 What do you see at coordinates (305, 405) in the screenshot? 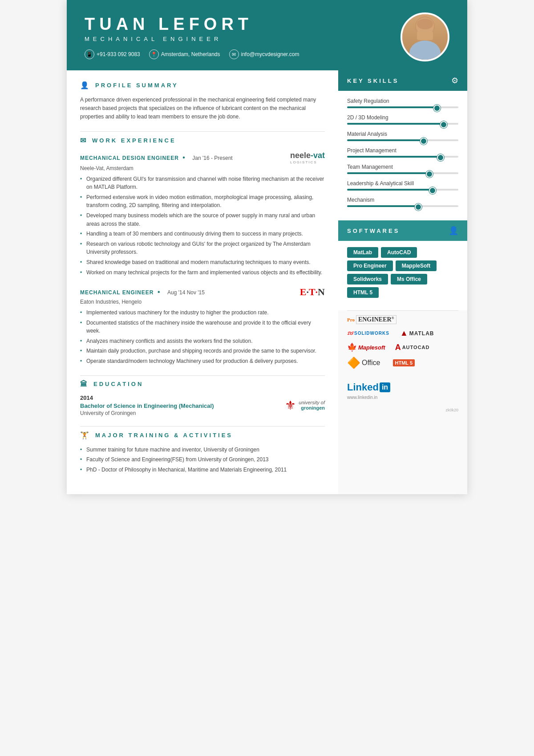
I see `groningen-logo: ⚜ university of groningen` at bounding box center [305, 405].